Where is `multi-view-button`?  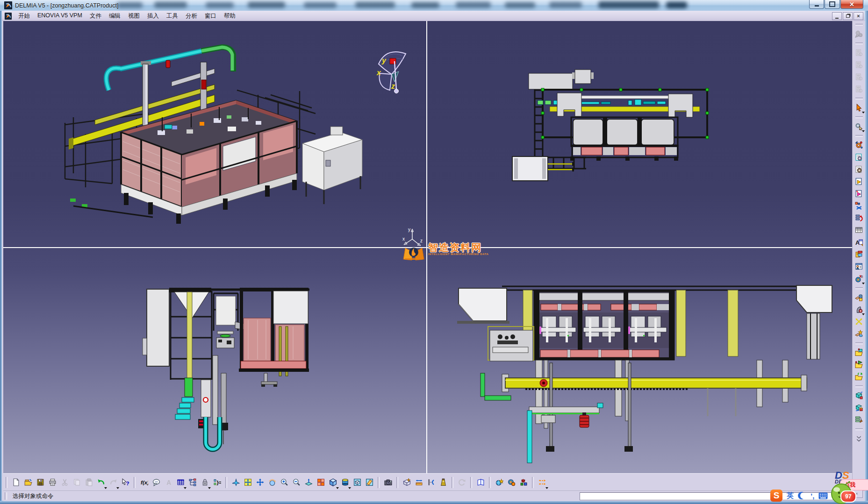 multi-view-button is located at coordinates (321, 483).